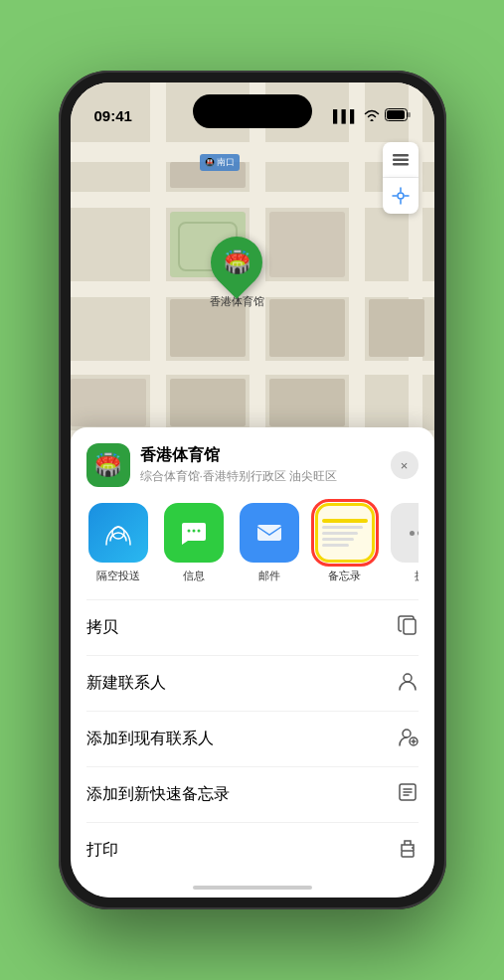 The image size is (504, 980). What do you see at coordinates (252, 851) in the screenshot?
I see `action-print: 打印` at bounding box center [252, 851].